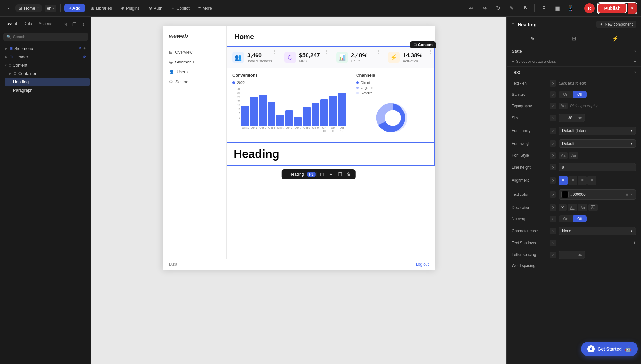 This screenshot has height=364, width=641. Describe the element at coordinates (574, 51) in the screenshot. I see `rp-state-header: State ▾` at that location.